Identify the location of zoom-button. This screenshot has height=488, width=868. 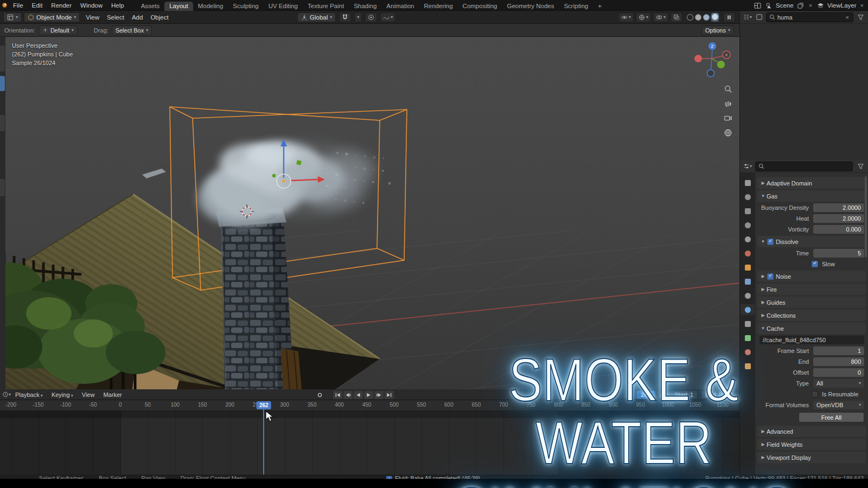
(728, 89).